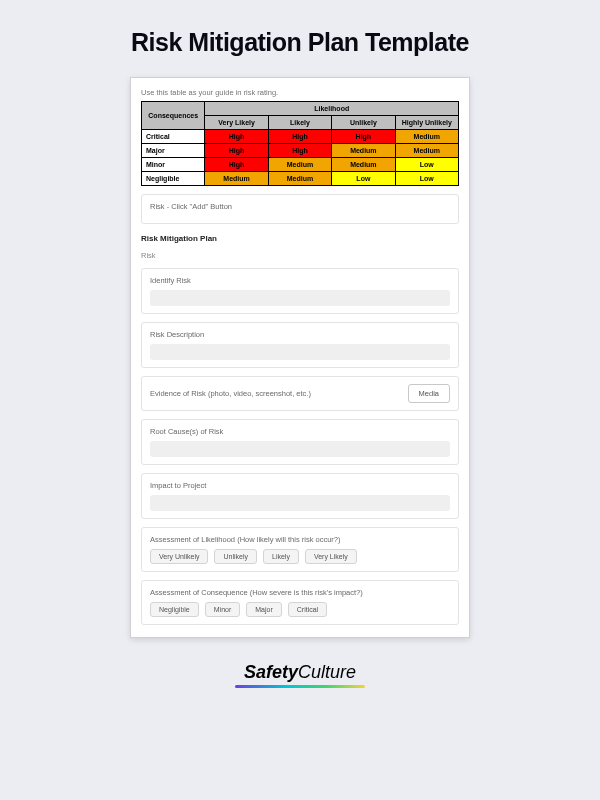 This screenshot has width=600, height=800. I want to click on consequence-question: Assessment of Consequence (How severe is…, so click(300, 592).